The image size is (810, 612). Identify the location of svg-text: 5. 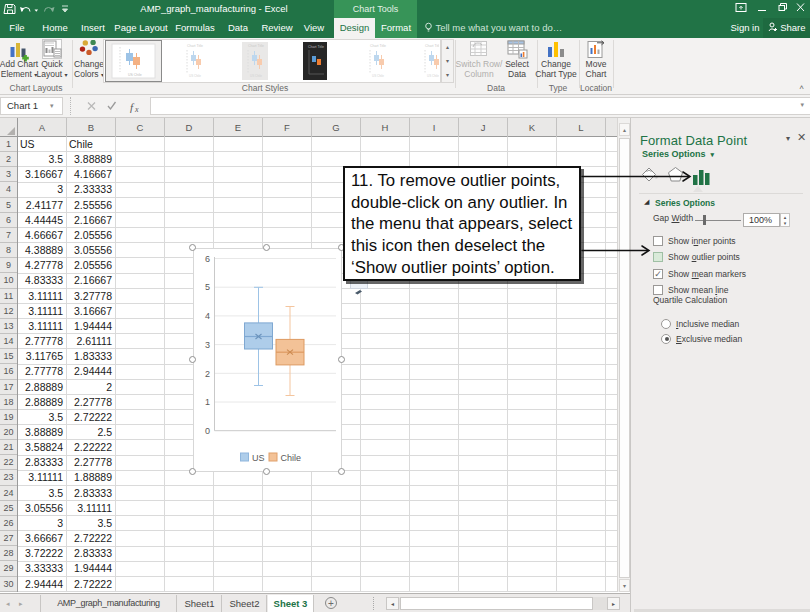
(208, 287).